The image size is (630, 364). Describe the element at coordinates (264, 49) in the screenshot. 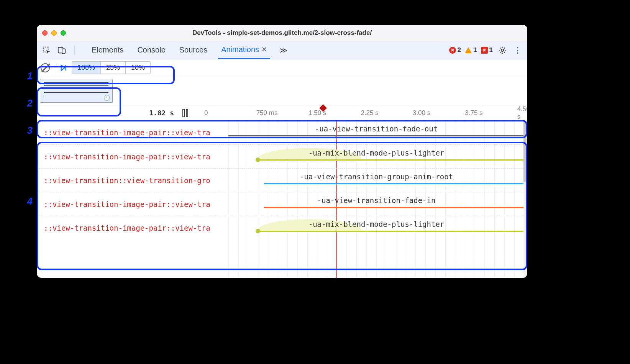

I see `close-tab-icon: ✕` at that location.